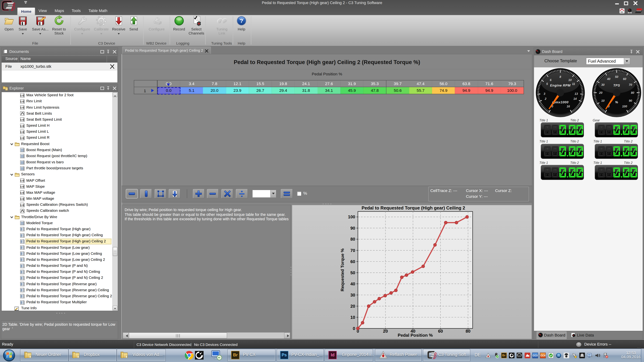  I want to click on svg-text:Pedal to Requested Torque (Hig: Pedal to Requested Torque (High gear) Ce…, so click(413, 208).